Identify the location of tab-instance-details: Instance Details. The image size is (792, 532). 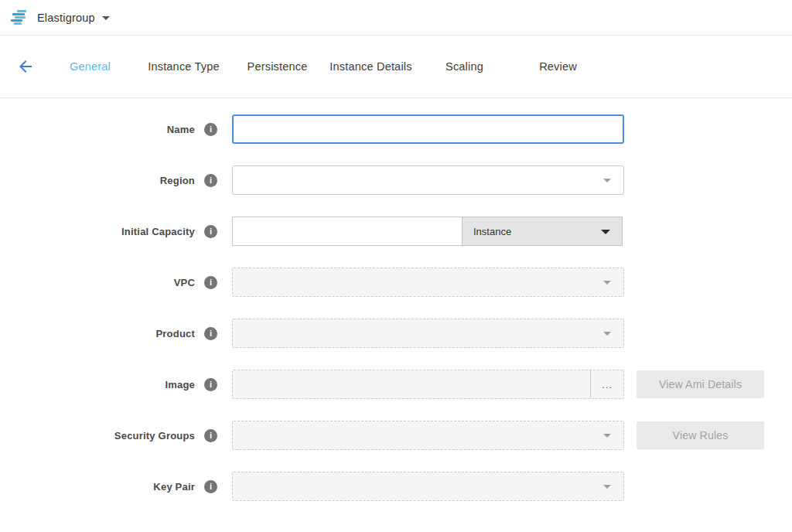
(371, 66).